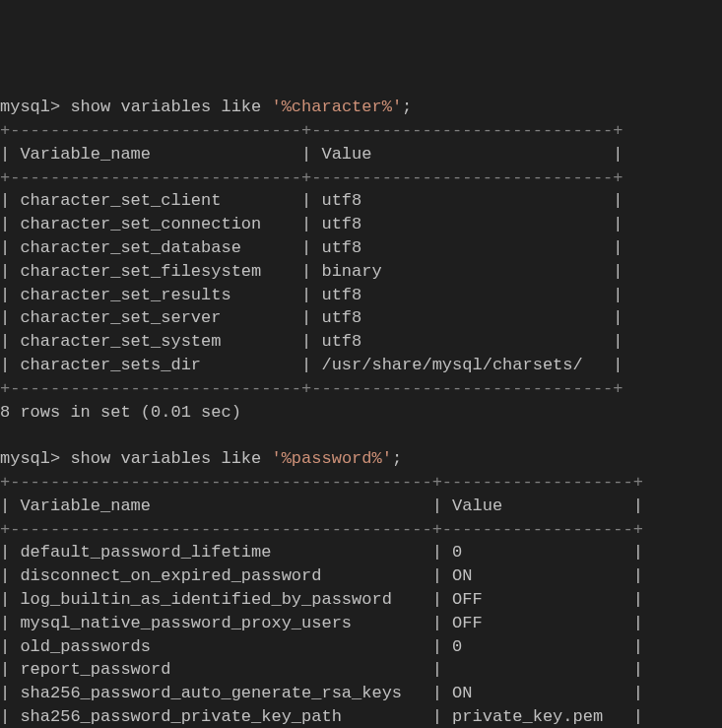 The height and width of the screenshot is (728, 722). I want to click on table-row: | character_set_connection | utf8 |, so click(361, 225).